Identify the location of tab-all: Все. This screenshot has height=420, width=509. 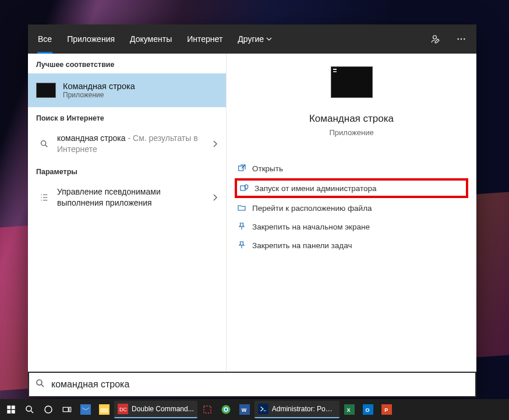
(45, 39).